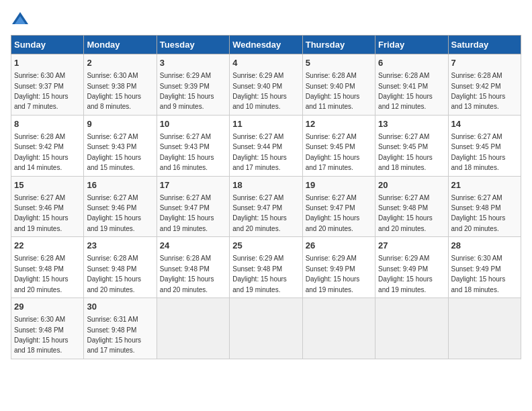 This screenshot has width=532, height=411. Describe the element at coordinates (266, 185) in the screenshot. I see `day-number: 18` at that location.